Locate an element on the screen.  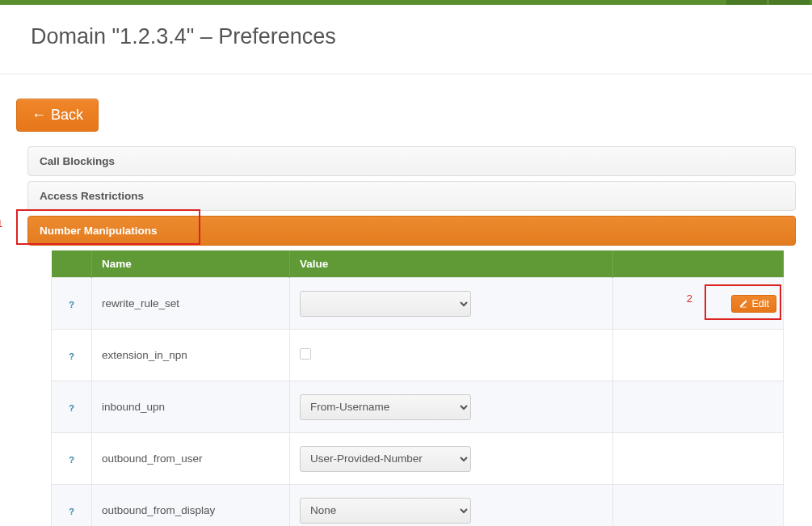
pref-name: outbound_from_display is located at coordinates (191, 511).